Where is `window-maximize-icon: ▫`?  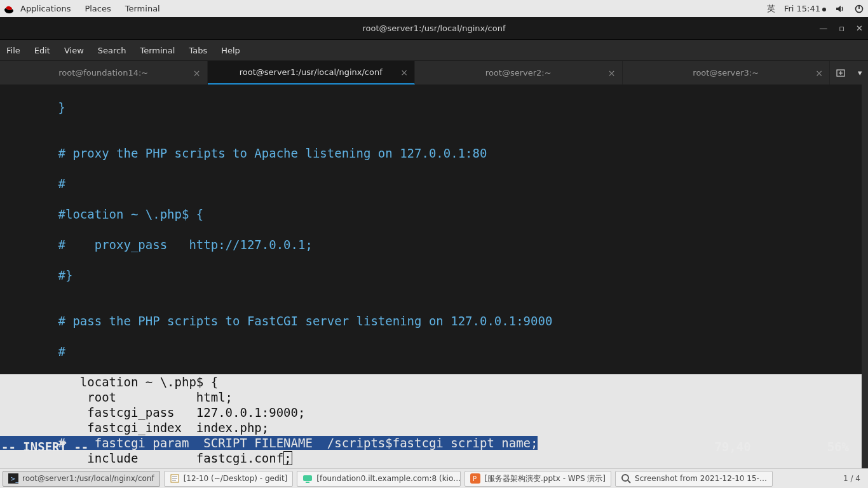 window-maximize-icon: ▫ is located at coordinates (841, 28).